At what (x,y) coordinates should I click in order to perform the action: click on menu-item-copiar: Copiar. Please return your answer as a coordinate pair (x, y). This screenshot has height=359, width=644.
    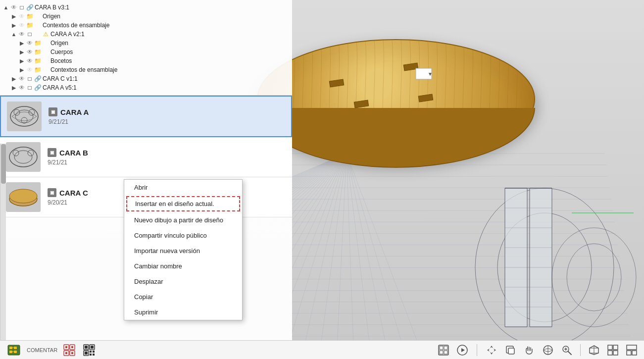
    Looking at the image, I should click on (183, 297).